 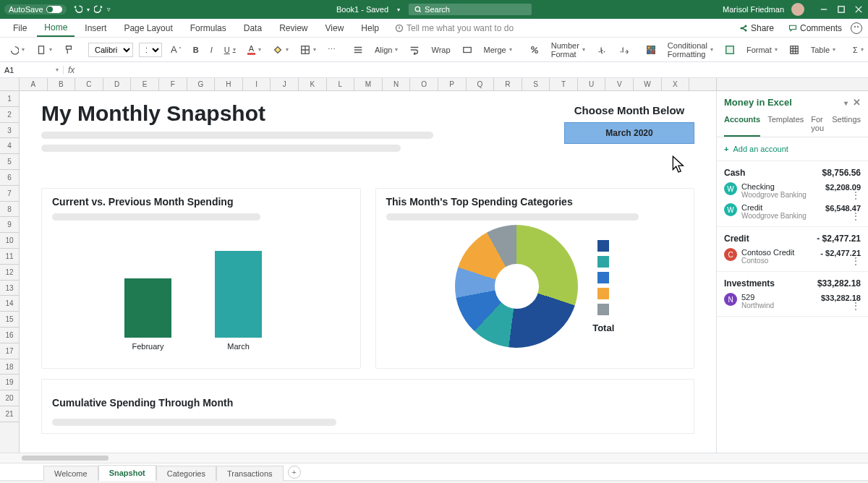 What do you see at coordinates (9, 162) in the screenshot?
I see `row-header: 5` at bounding box center [9, 162].